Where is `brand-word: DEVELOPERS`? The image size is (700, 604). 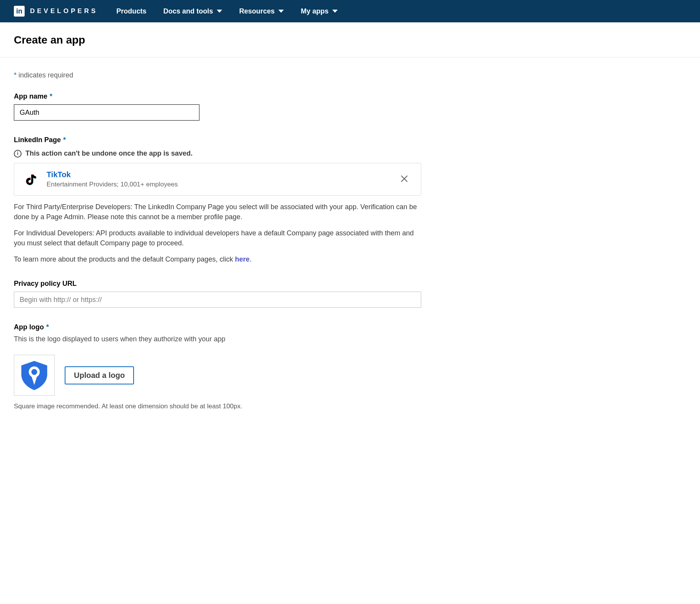
brand-word: DEVELOPERS is located at coordinates (64, 11).